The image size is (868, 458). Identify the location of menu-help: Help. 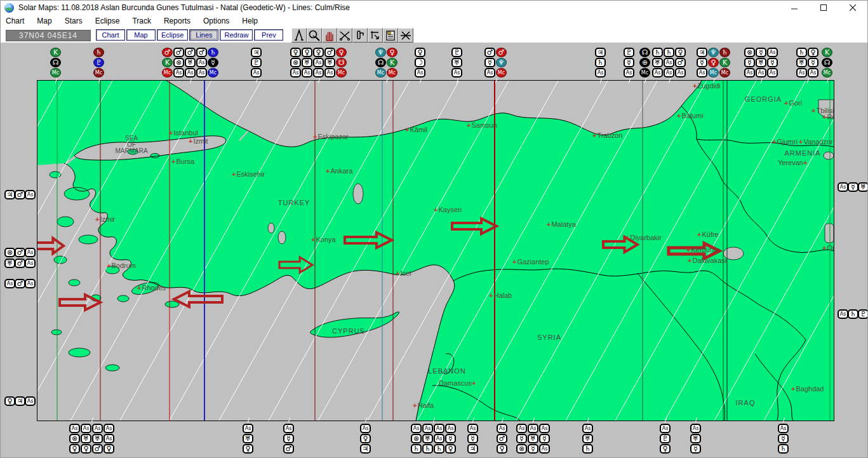
(250, 21).